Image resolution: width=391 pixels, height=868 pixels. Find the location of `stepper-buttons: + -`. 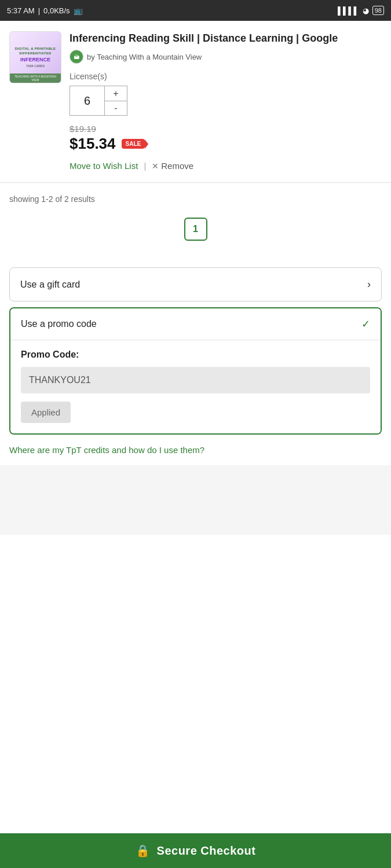

stepper-buttons: + - is located at coordinates (116, 101).